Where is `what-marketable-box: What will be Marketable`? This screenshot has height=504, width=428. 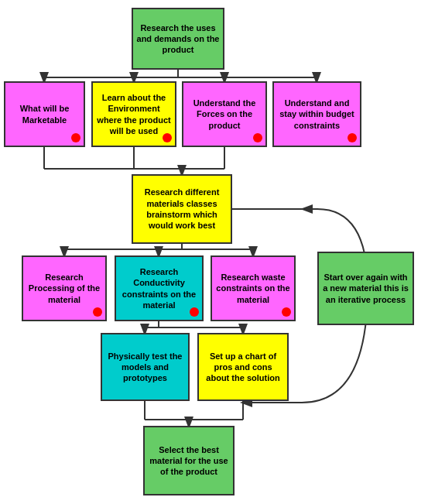
what-marketable-box: What will be Marketable is located at coordinates (45, 115).